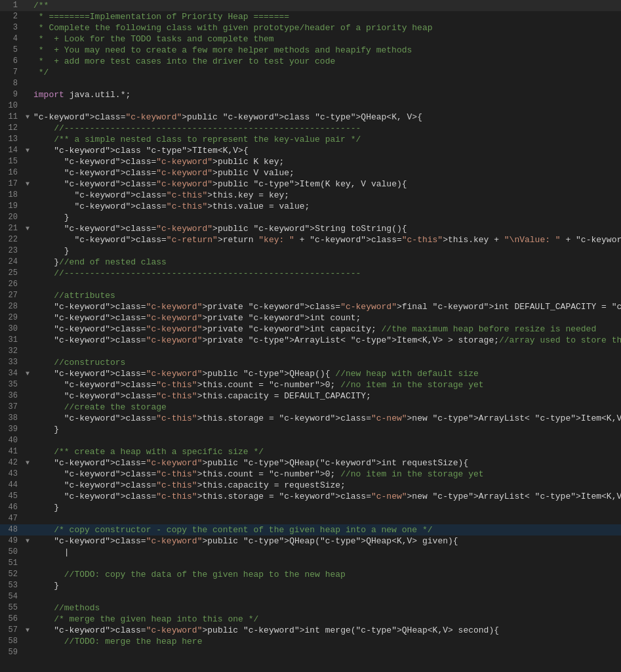 This screenshot has width=621, height=672. What do you see at coordinates (12, 362) in the screenshot?
I see `line-number: 33` at bounding box center [12, 362].